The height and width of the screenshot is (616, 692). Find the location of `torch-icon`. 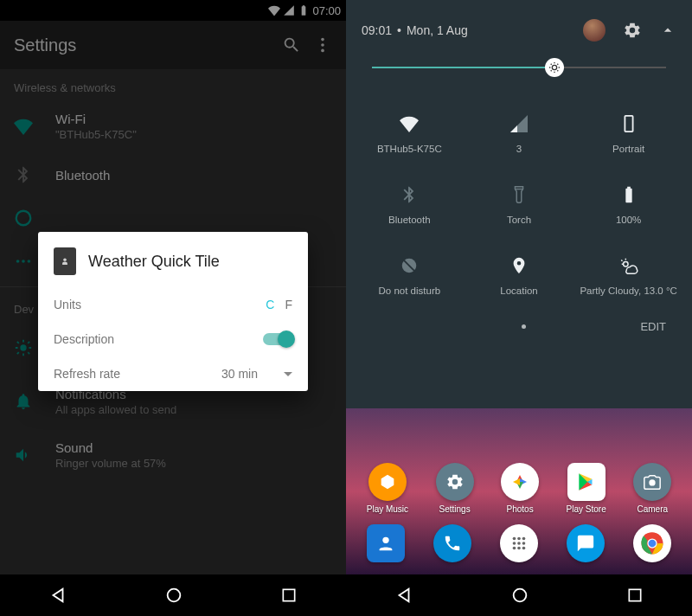

torch-icon is located at coordinates (519, 195).